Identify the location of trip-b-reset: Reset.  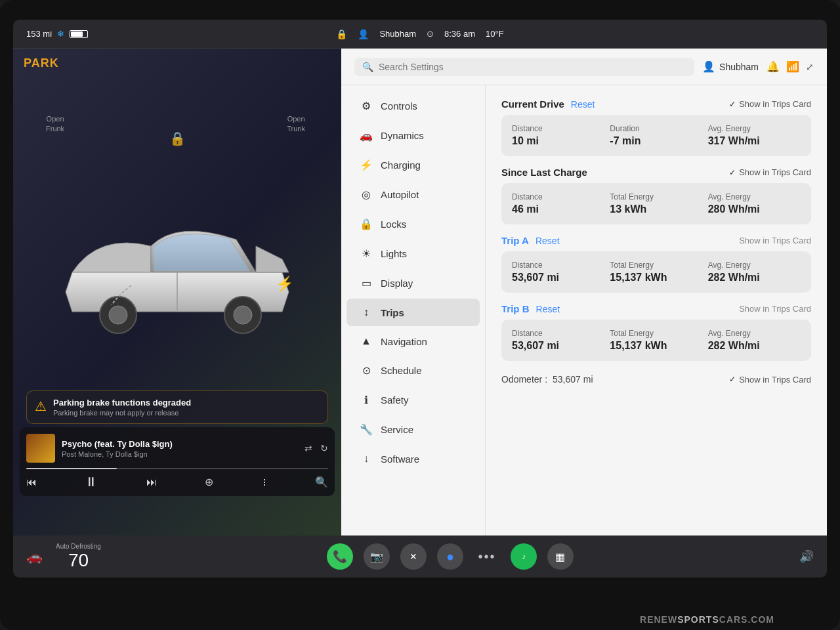
(549, 309).